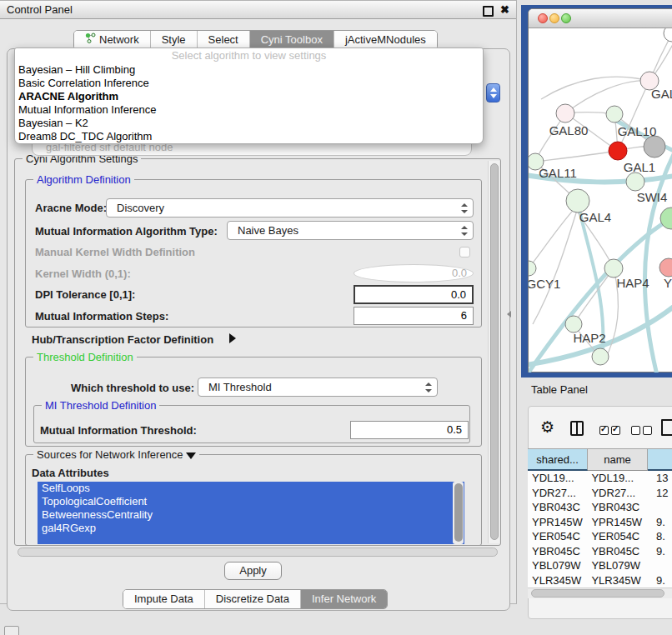 This screenshot has height=635, width=672. What do you see at coordinates (100, 405) in the screenshot?
I see `mi-threshold-group-title: MI Threshold Definition` at bounding box center [100, 405].